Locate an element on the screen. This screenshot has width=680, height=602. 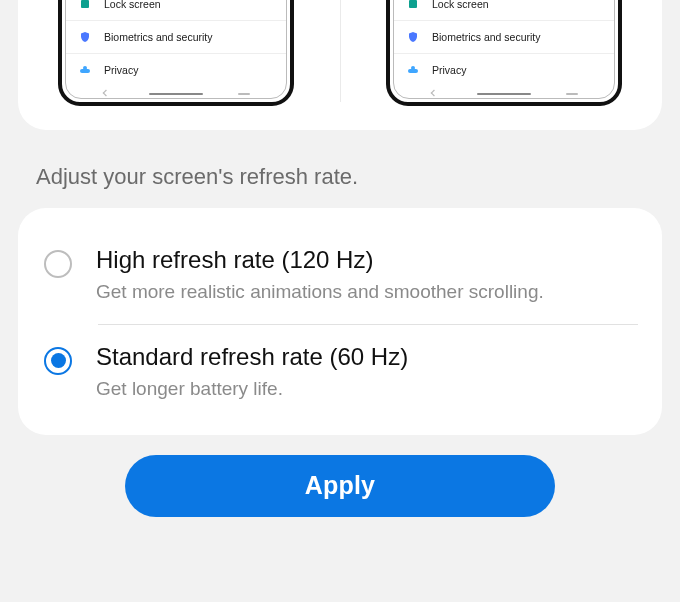
option-title: Standard refresh rate (60 Hz) is located at coordinates (364, 357).